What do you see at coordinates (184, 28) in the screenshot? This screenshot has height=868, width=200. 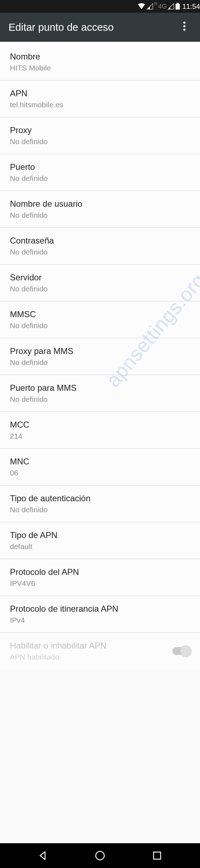 I see `overflow-menu-icon` at bounding box center [184, 28].